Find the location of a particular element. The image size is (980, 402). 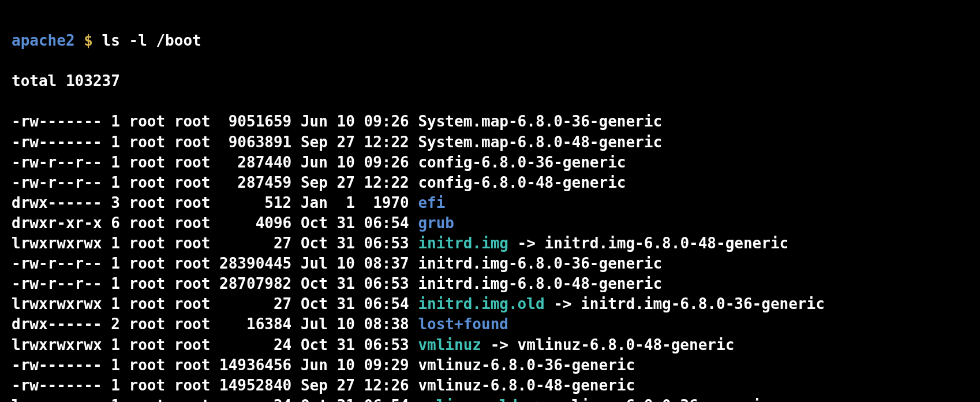

list-row-meta: -rw-r--r-- 1 root root 287440 Jun 10 09:… is located at coordinates (215, 162).